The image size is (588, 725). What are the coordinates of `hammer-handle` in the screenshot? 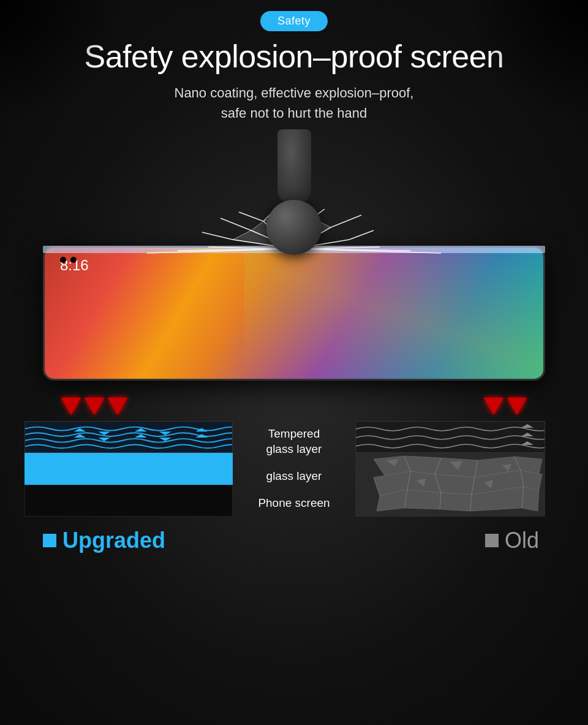 It's located at (294, 166).